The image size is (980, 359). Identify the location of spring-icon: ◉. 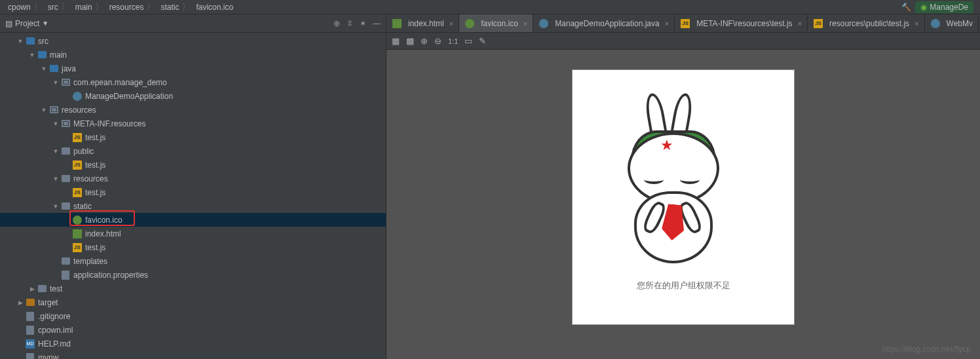
(924, 7).